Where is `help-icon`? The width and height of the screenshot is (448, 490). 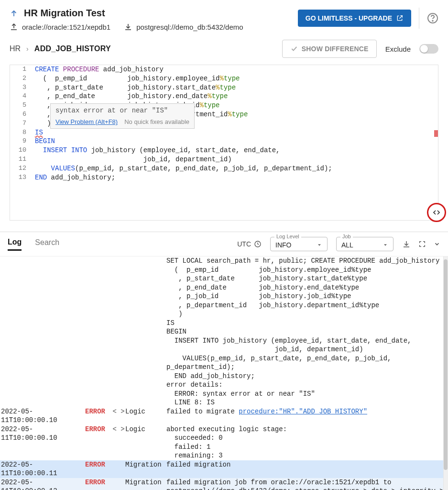 help-icon is located at coordinates (433, 18).